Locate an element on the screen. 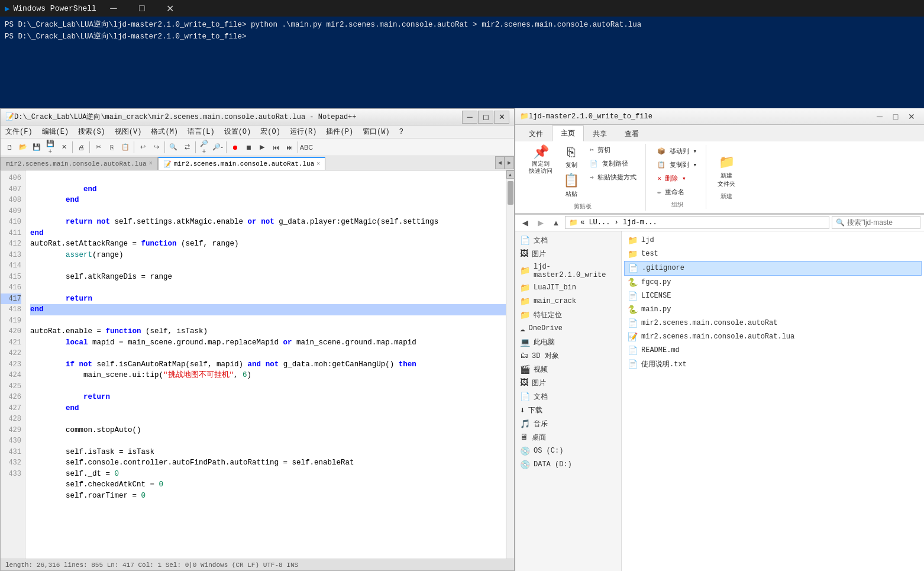  file-item-ljd: 📁 ljd is located at coordinates (773, 240).